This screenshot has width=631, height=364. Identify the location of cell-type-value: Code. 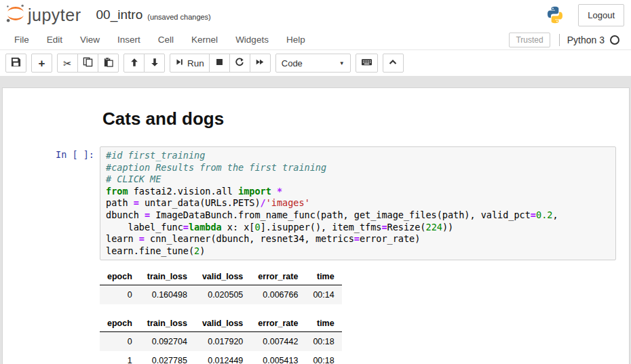
(311, 64).